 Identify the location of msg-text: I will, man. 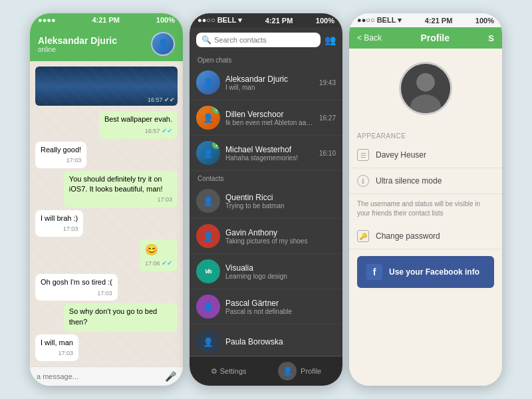
(57, 343).